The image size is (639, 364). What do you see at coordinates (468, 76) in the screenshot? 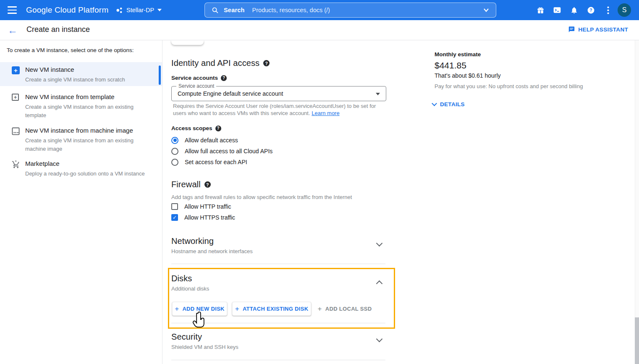
I see `hourly-estimate: That's about $0.61 hourly` at bounding box center [468, 76].